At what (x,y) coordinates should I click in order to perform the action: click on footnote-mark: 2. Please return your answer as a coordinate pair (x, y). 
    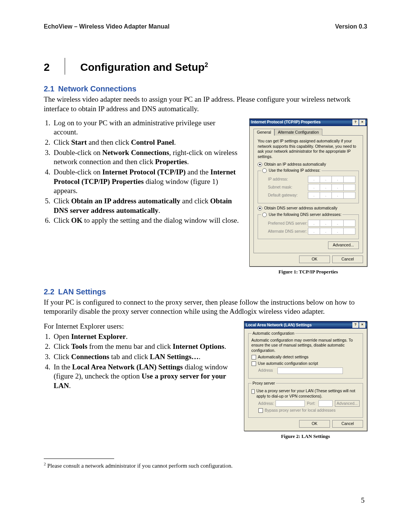
    Looking at the image, I should click on (206, 65).